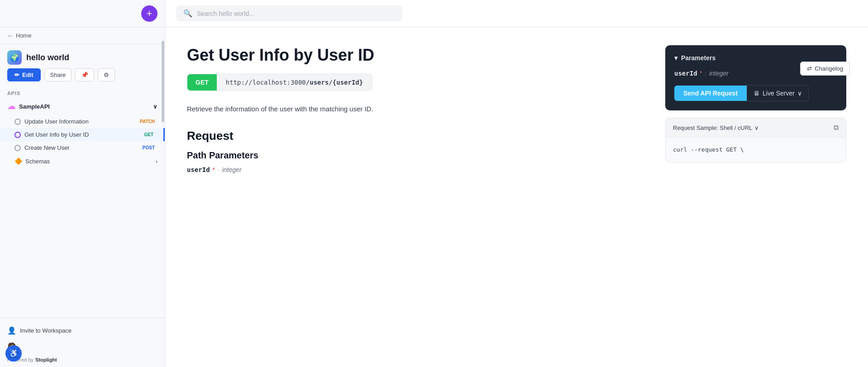 This screenshot has height=367, width=868. What do you see at coordinates (417, 55) in the screenshot?
I see `endpoint-title: Get User Info by User ID` at bounding box center [417, 55].